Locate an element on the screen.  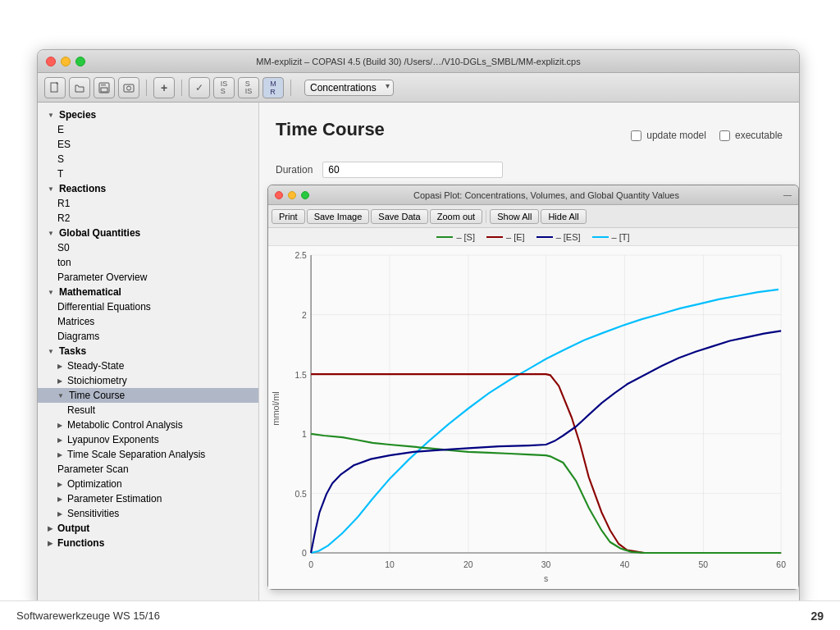
save-image-button: Save Image is located at coordinates (338, 217).